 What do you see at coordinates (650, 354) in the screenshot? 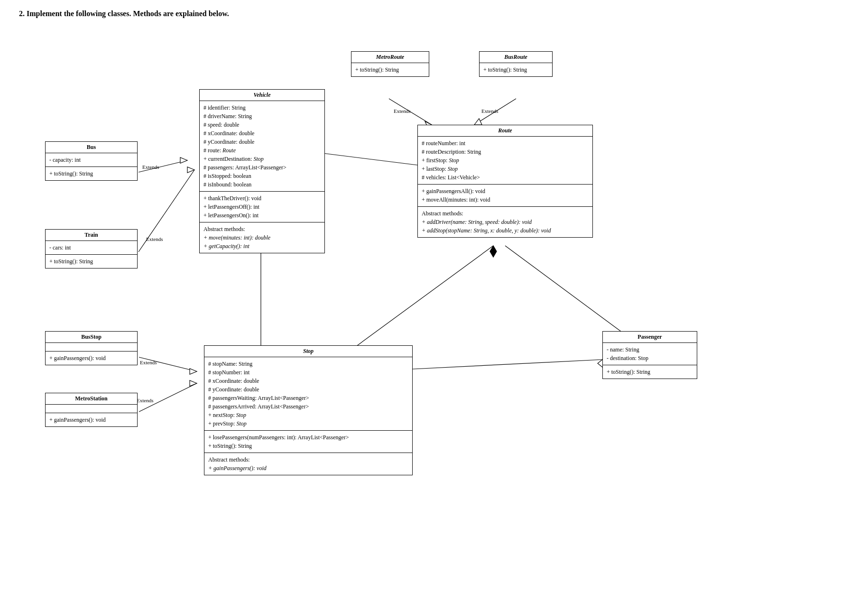
I see `passenger-fields: - name: String - destination: Stop` at bounding box center [650, 354].